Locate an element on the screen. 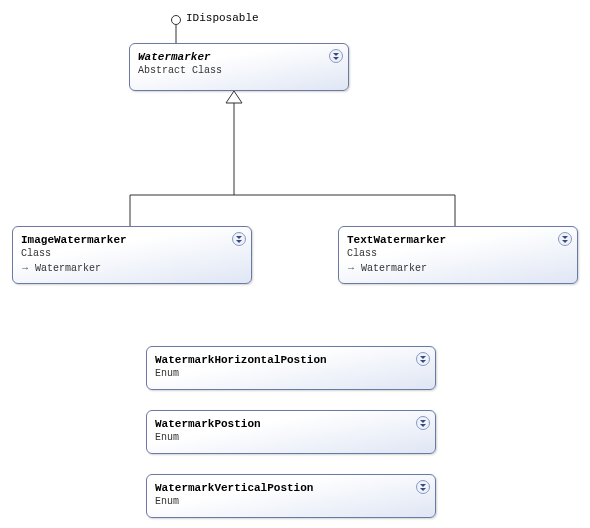  enum-title: WatermarkVerticalPostion is located at coordinates (291, 488).